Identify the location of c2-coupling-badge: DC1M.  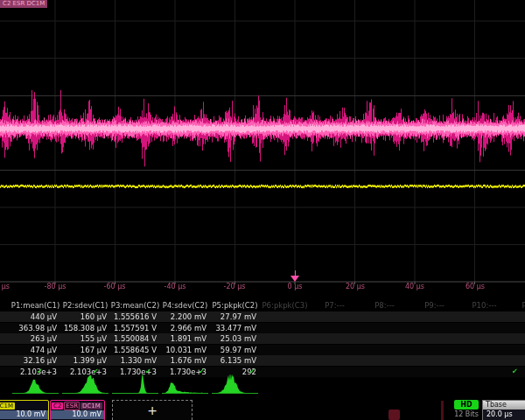
(91, 406).